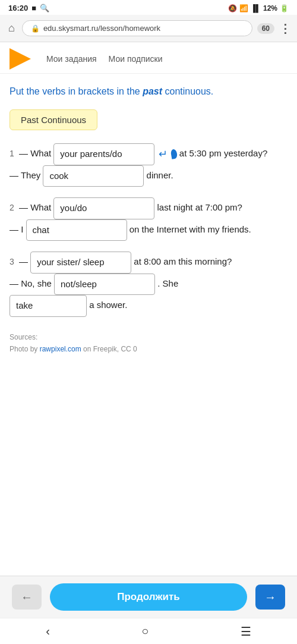  I want to click on exercise-item-2: 2 — What you/do last night at 7:00 pm? —…, so click(148, 219).